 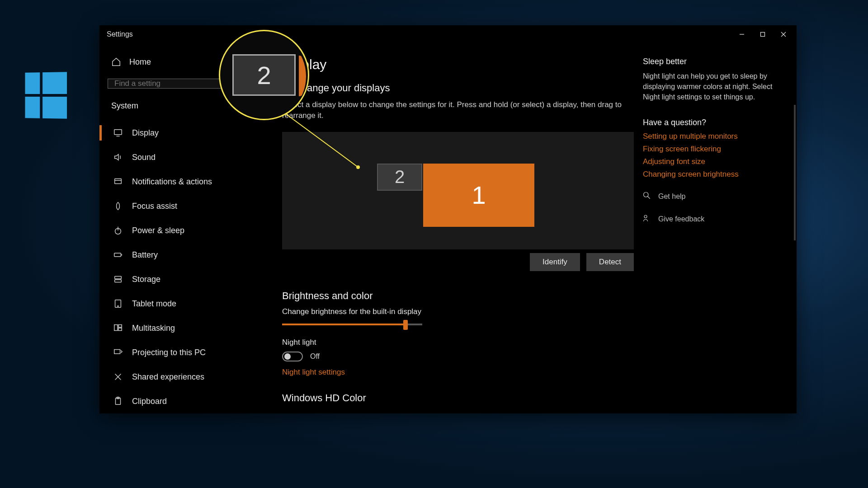 I want to click on night-light-settings-link: Night light settings, so click(x=458, y=372).